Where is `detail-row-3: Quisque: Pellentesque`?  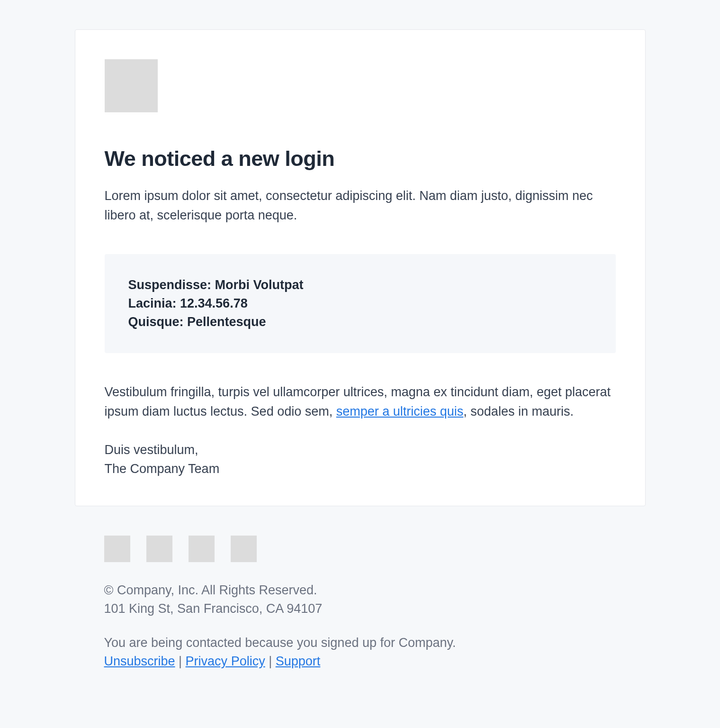 detail-row-3: Quisque: Pellentesque is located at coordinates (360, 322).